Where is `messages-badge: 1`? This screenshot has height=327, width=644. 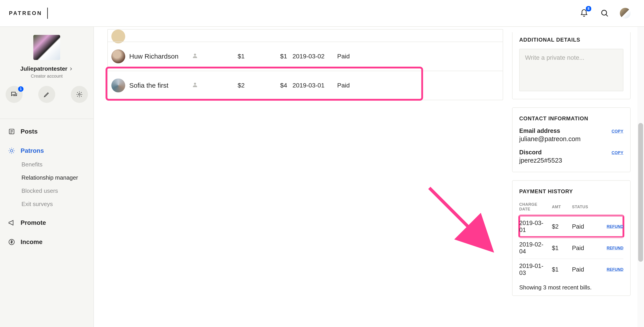 messages-badge: 1 is located at coordinates (21, 89).